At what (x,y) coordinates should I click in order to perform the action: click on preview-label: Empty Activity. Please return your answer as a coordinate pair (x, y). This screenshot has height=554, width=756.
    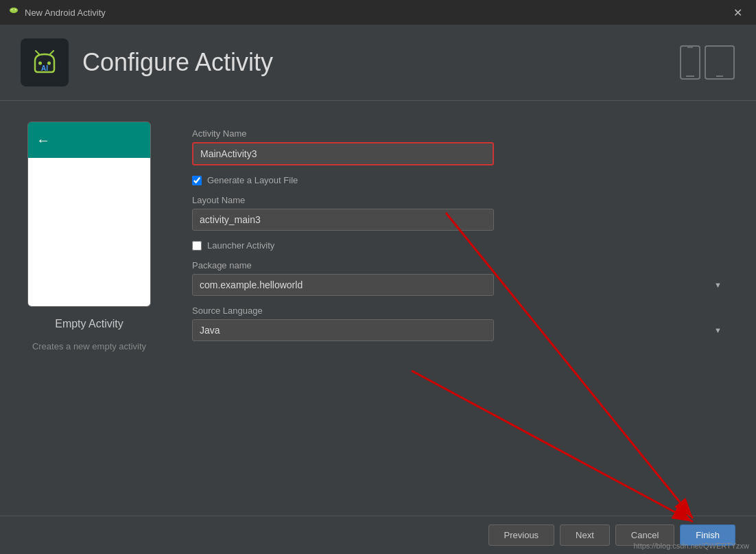
    Looking at the image, I should click on (89, 324).